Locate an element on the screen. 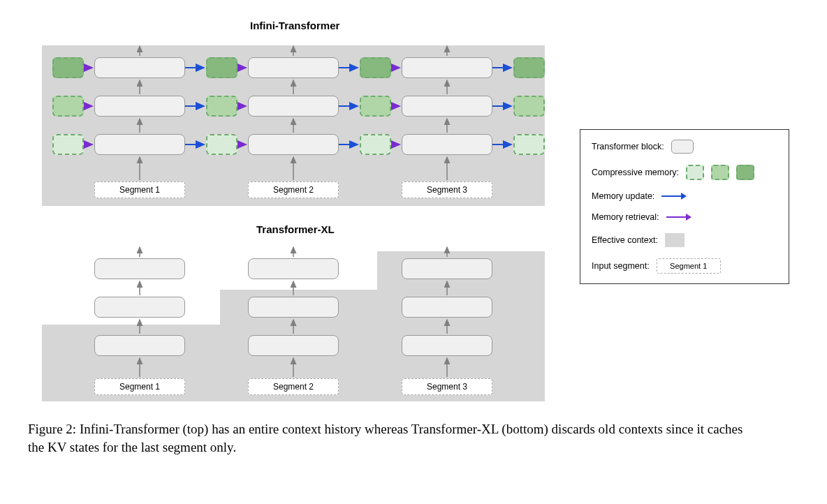 Image resolution: width=827 pixels, height=504 pixels. context-icon is located at coordinates (675, 240).